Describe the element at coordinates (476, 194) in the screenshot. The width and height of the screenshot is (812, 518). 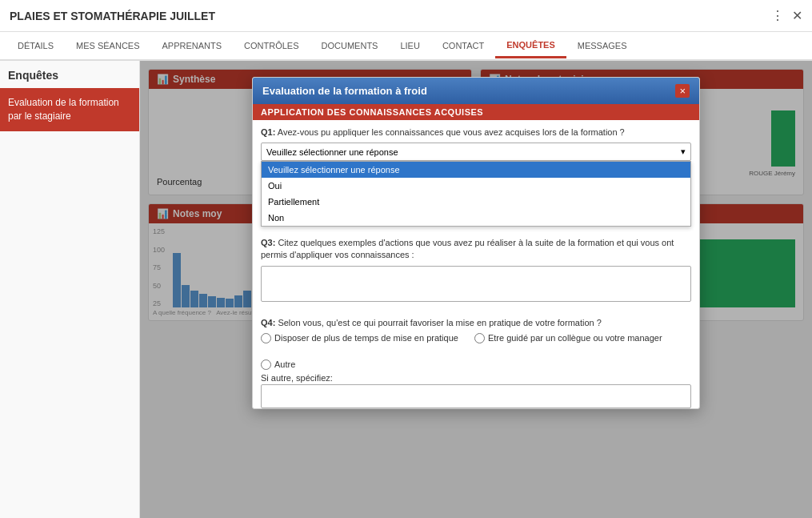
I see `q1-dropdown-list: Veuillez sélectionner une réponse Oui Pa…` at that location.